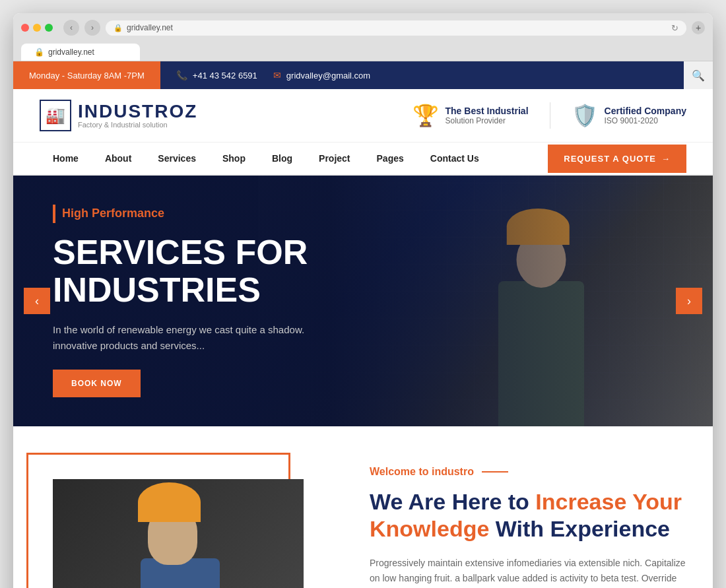  Describe the element at coordinates (666, 158) in the screenshot. I see `cta-arrow: →` at that location.